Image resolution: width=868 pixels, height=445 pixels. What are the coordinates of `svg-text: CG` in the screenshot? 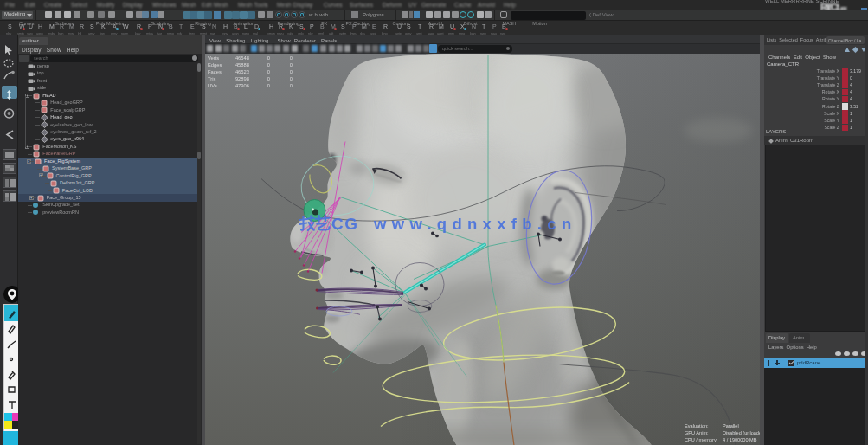 It's located at (345, 223).